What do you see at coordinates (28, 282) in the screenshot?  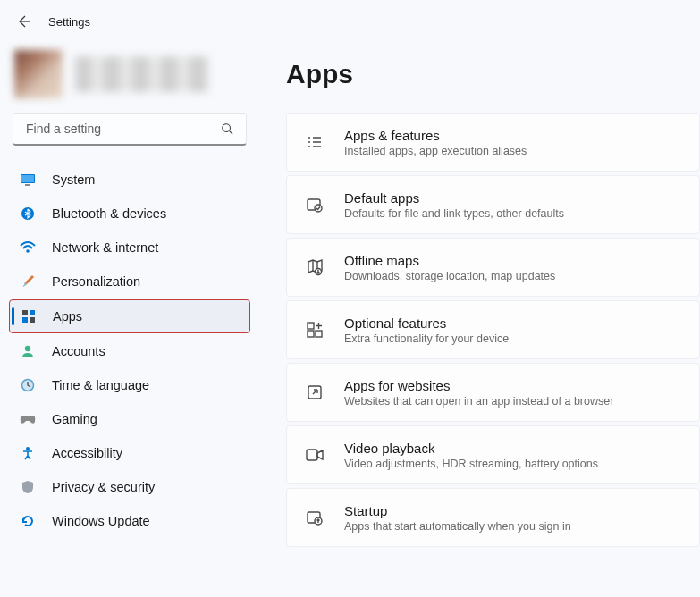 I see `paintbrush-icon` at bounding box center [28, 282].